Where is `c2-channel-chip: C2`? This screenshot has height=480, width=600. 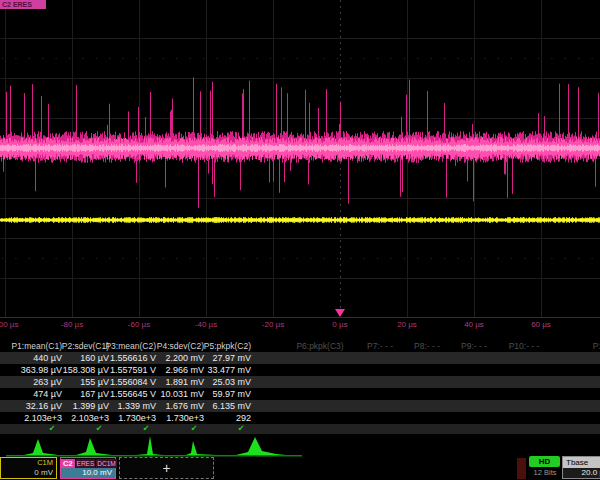
c2-channel-chip: C2 is located at coordinates (68, 464).